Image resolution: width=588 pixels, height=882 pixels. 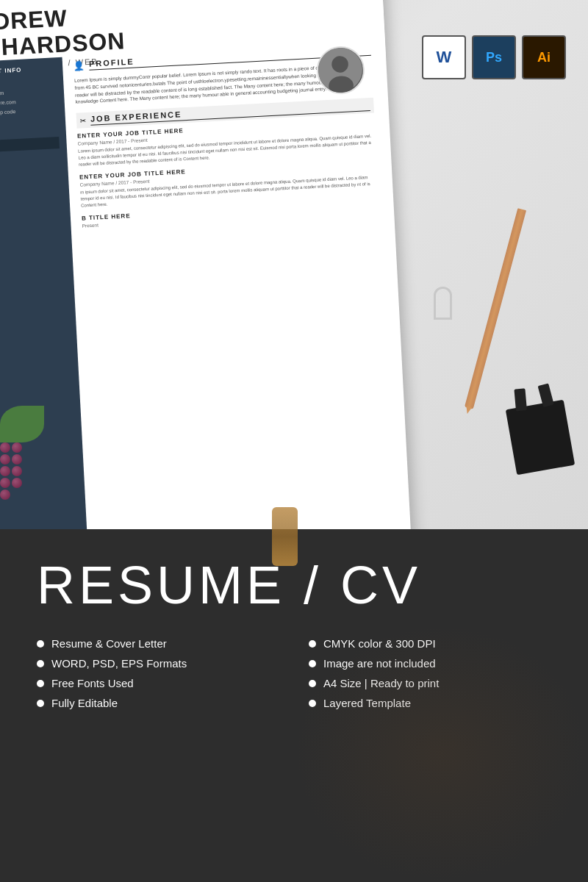 What do you see at coordinates (430, 673) in the screenshot?
I see `features-col2: CMYK color & 300 DPI Image are not inclu…` at bounding box center [430, 673].